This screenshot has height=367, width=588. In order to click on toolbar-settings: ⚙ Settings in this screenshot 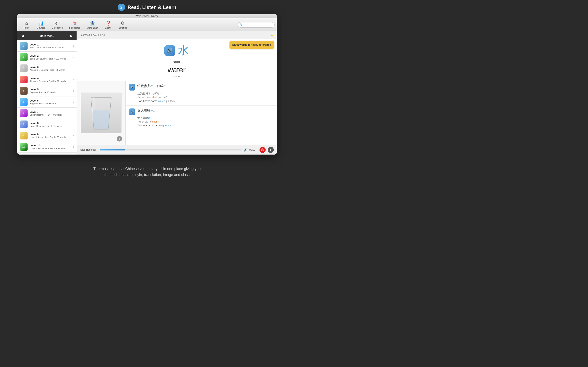, I will do `click(123, 25)`.